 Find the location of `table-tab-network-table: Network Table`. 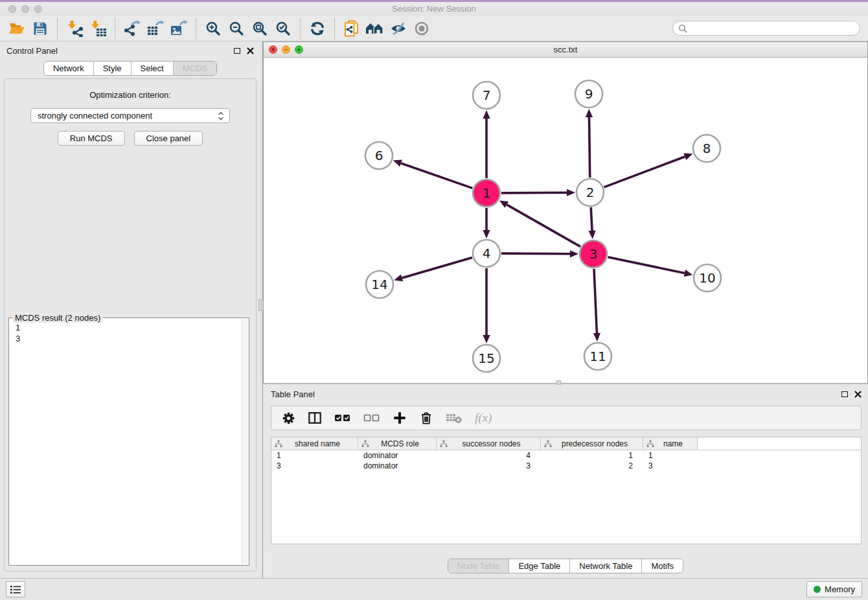

table-tab-network-table: Network Table is located at coordinates (605, 566).